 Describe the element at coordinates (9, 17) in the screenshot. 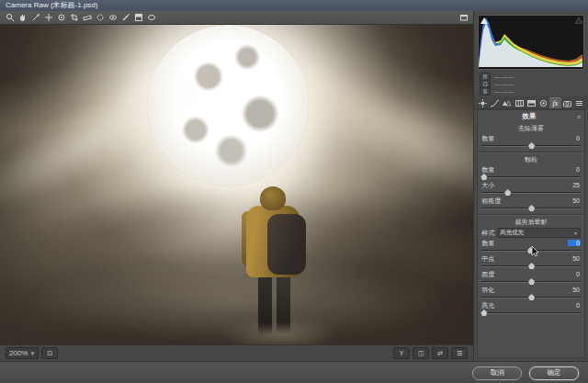

I see `zoom-tool-icon` at that location.